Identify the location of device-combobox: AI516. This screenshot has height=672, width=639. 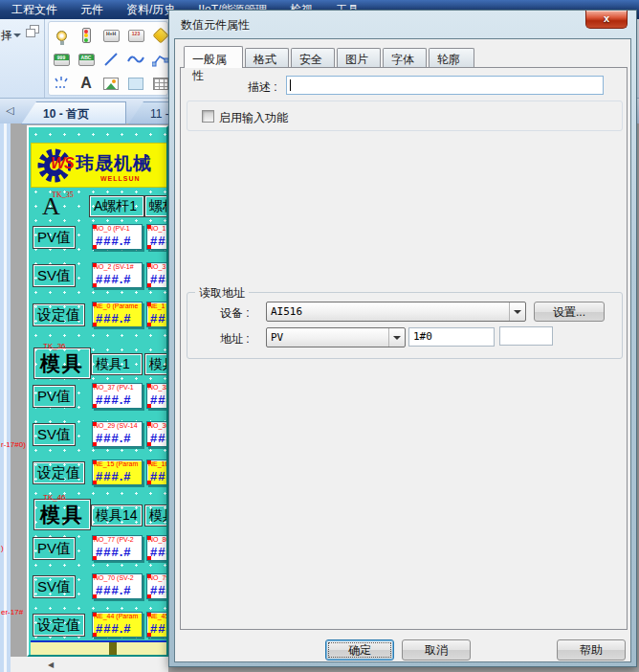
(396, 312).